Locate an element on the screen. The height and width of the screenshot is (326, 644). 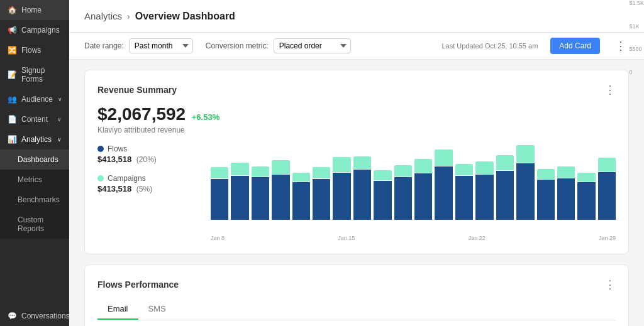
revenue-change: +6.53% is located at coordinates (206, 117).